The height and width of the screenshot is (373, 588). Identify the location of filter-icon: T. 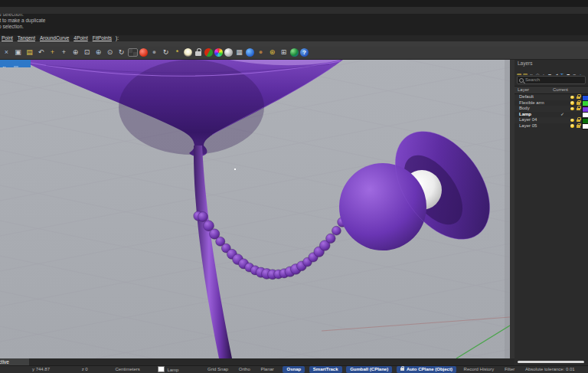
(562, 74).